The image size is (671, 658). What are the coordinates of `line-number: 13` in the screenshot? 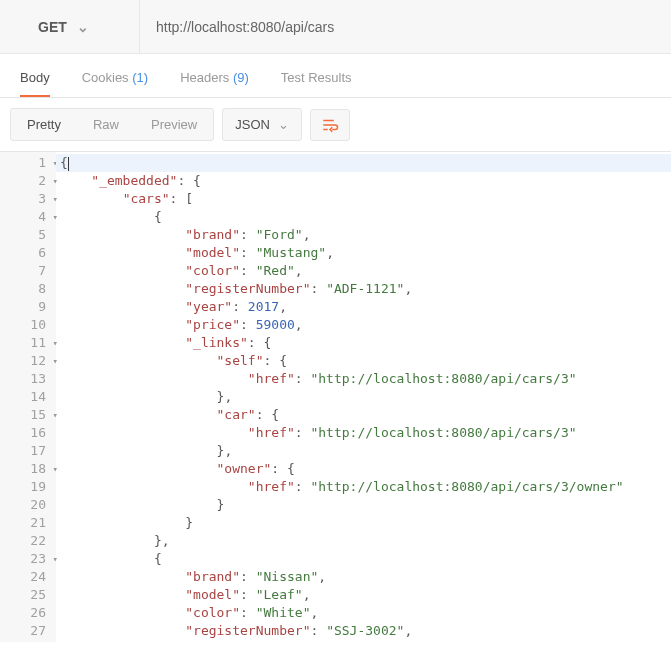 It's located at (25, 379).